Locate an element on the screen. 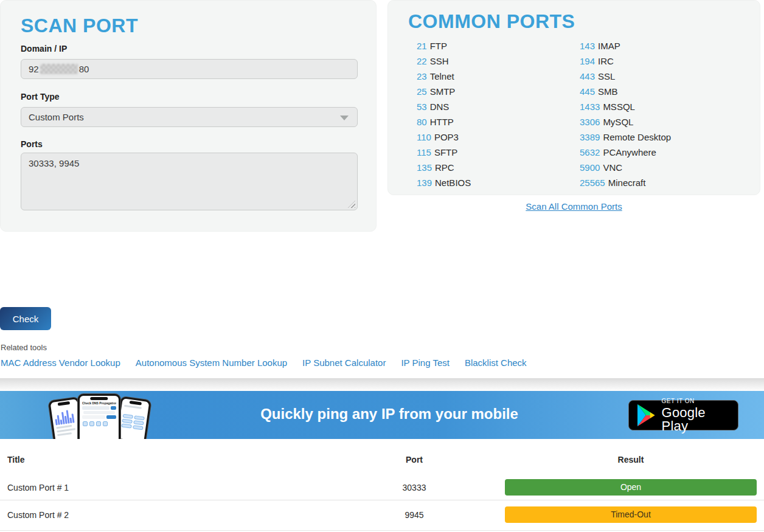 Image resolution: width=764 pixels, height=532 pixels. common-port-link: 135RPC is located at coordinates (444, 170).